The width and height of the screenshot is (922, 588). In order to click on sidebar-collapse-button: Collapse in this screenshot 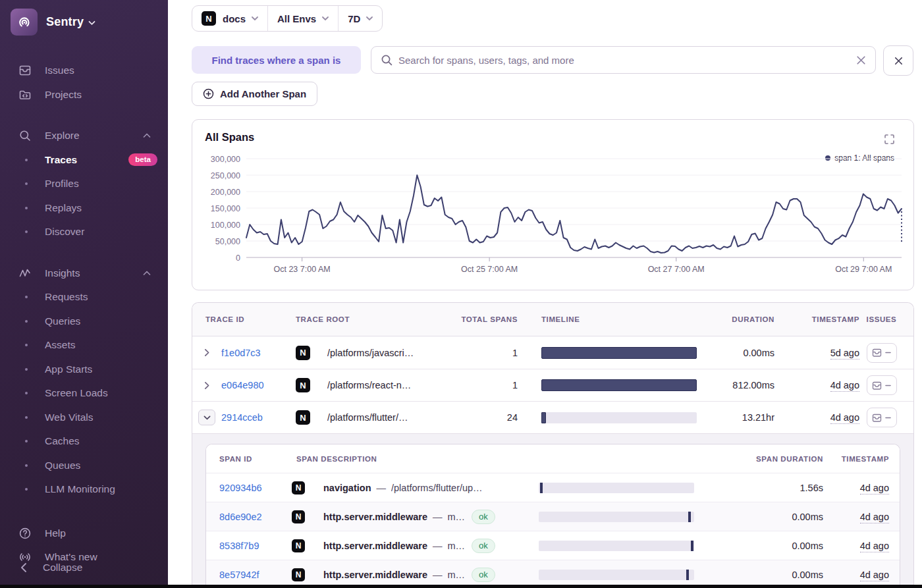, I will do `click(84, 568)`.